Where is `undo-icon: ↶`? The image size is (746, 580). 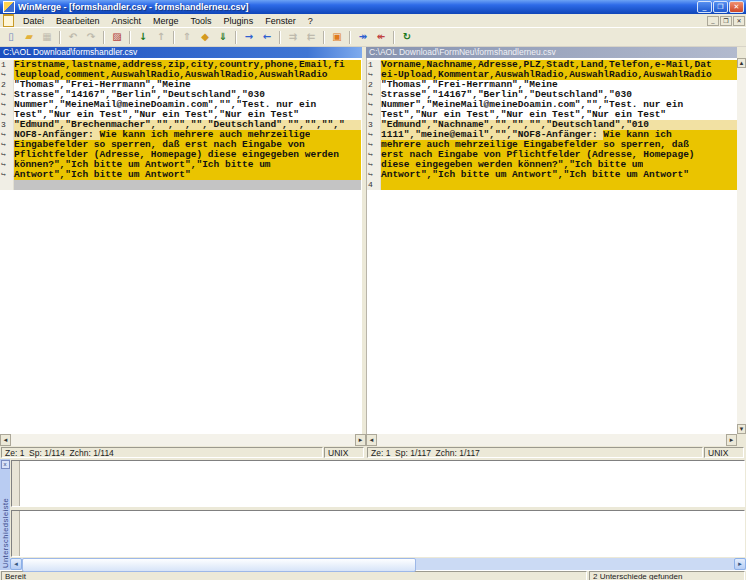
undo-icon: ↶ is located at coordinates (73, 37).